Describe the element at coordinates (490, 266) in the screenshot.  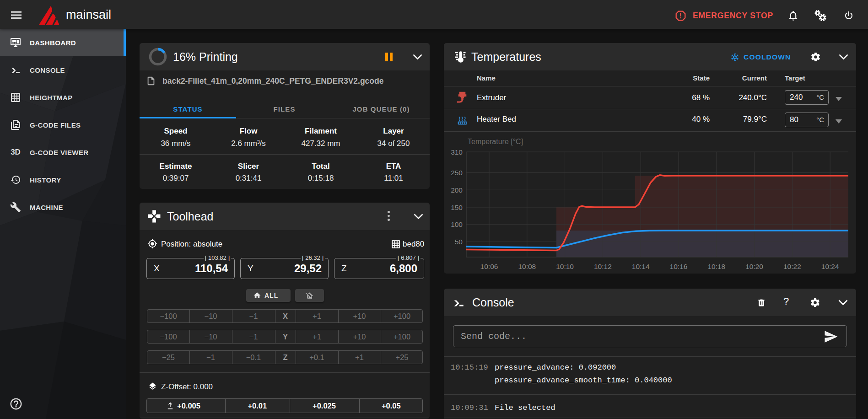
I see `svg-text: 10:06` at that location.